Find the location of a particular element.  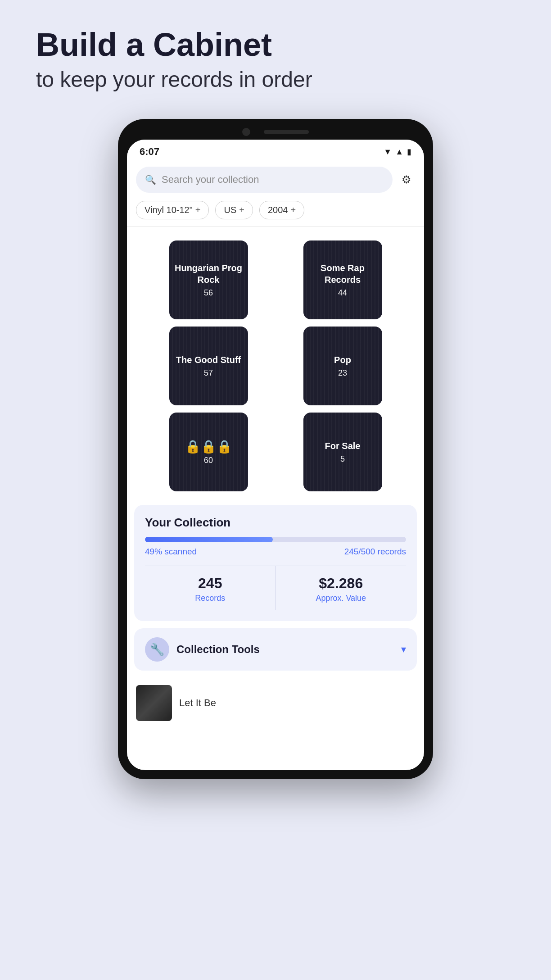

search-icon: 🔍 is located at coordinates (150, 180).